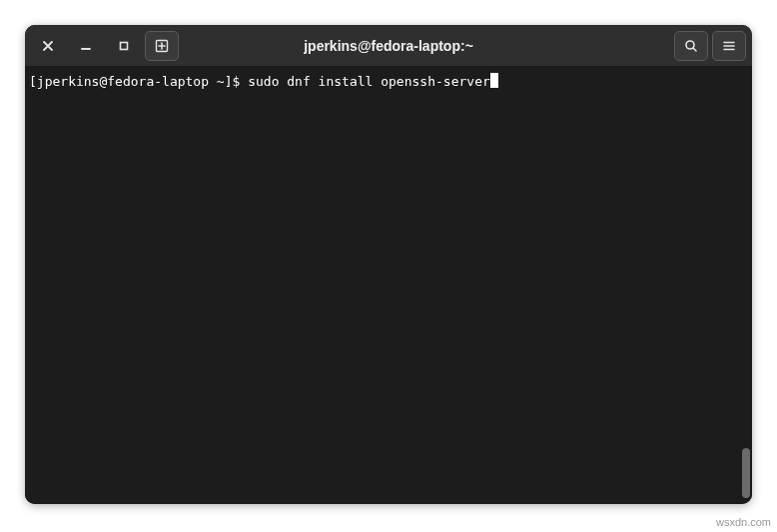 This screenshot has height=532, width=777. I want to click on menu-button, so click(729, 46).